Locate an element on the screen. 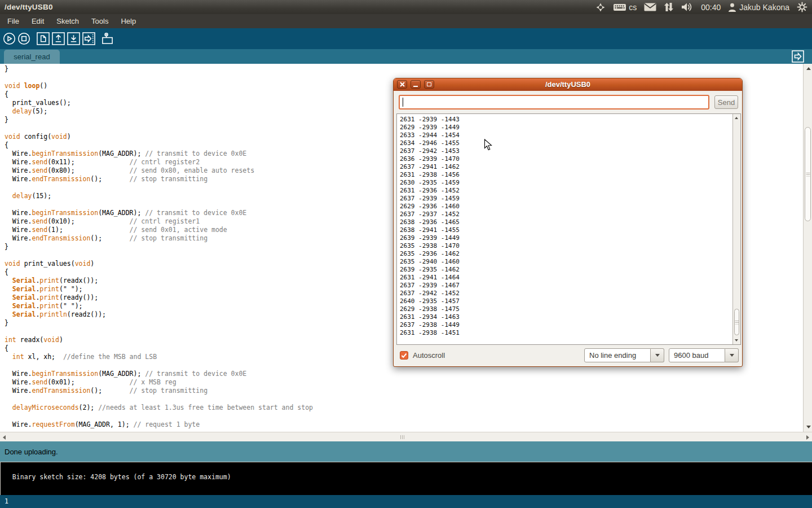  volume-icon is located at coordinates (687, 7).